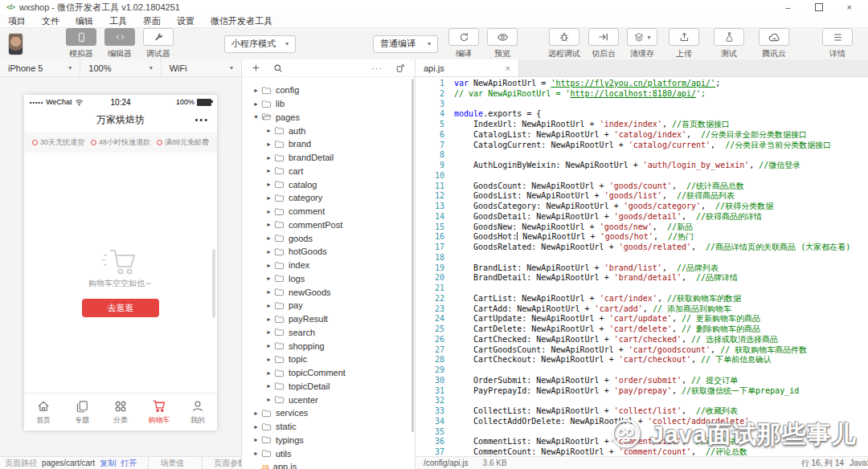 The width and height of the screenshot is (868, 469). I want to click on device-select-value: iPhone 5, so click(26, 68).